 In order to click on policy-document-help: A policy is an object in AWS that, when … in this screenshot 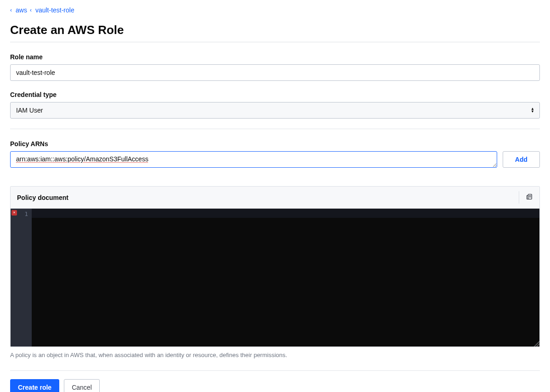, I will do `click(275, 355)`.